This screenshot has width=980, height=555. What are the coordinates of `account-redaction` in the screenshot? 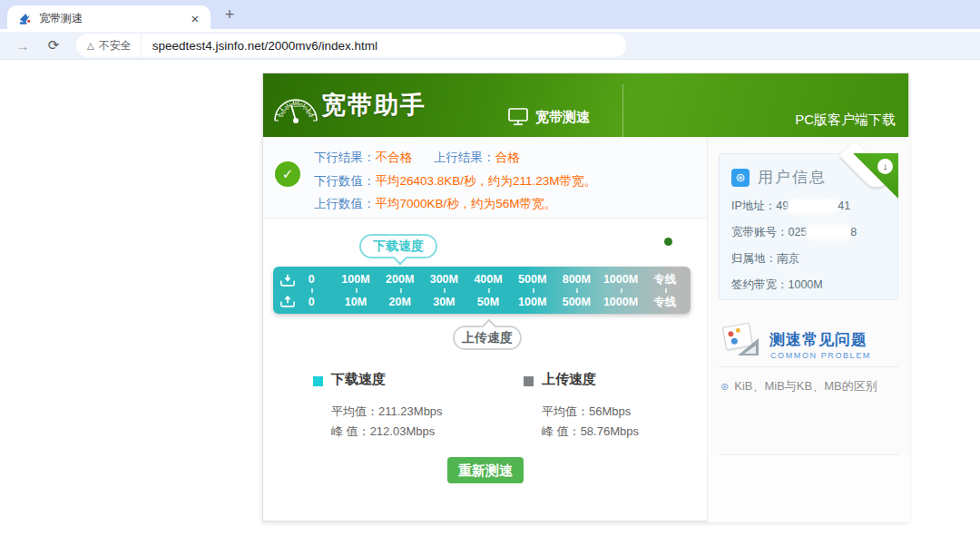 It's located at (828, 232).